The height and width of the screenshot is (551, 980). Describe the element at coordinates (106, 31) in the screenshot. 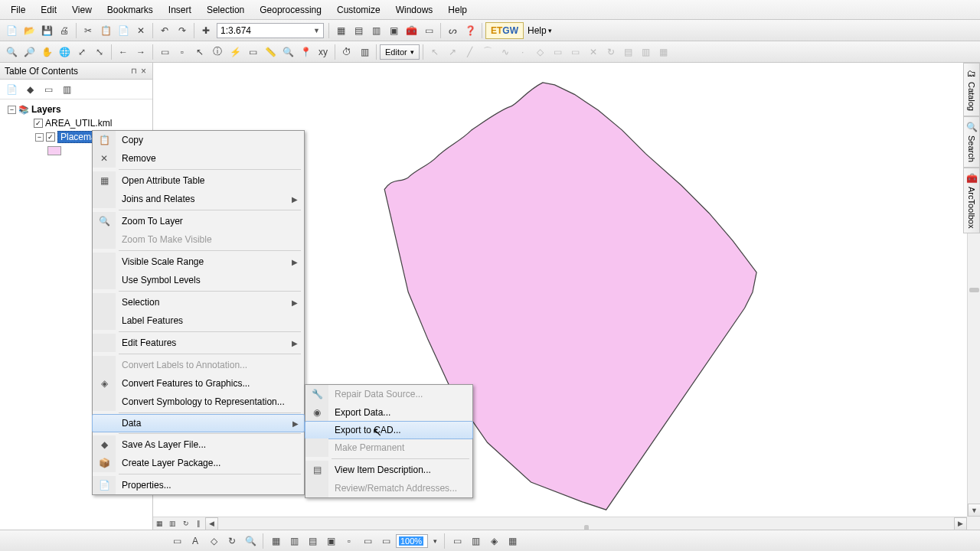

I see `copy-icon: 📋` at that location.